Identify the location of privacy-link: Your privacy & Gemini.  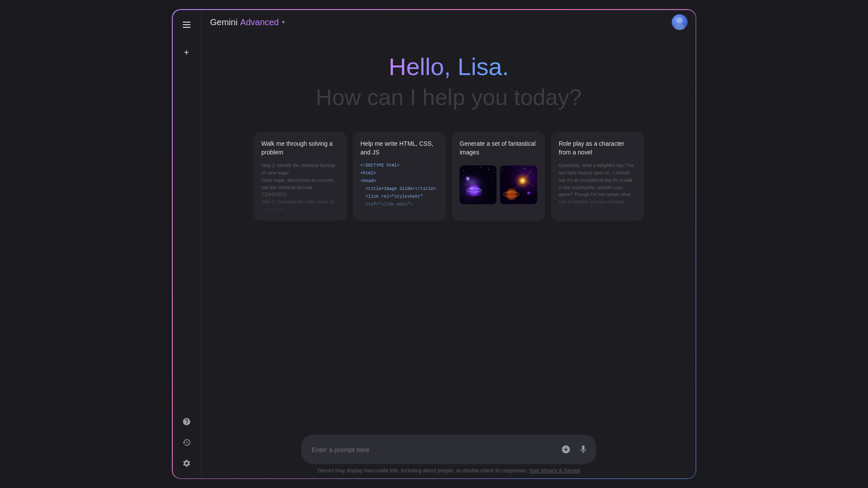
(555, 471).